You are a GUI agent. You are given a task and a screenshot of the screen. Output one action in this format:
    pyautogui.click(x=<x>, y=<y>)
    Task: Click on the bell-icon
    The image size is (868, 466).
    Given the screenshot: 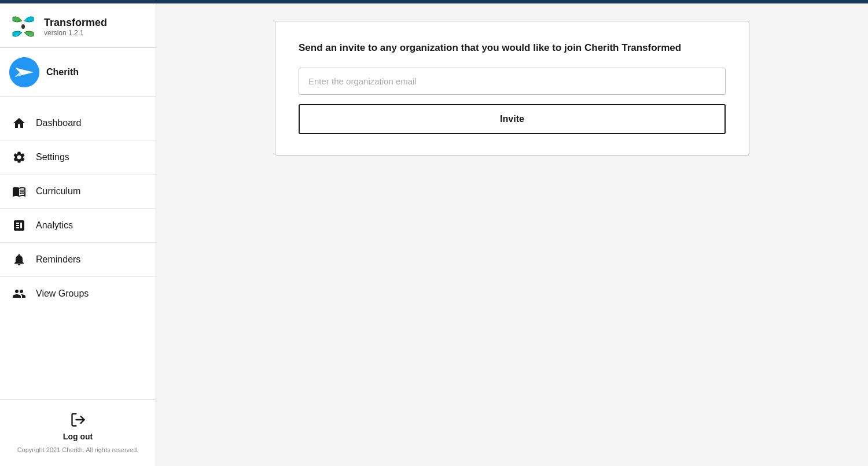 What is the action you would take?
    pyautogui.click(x=19, y=260)
    